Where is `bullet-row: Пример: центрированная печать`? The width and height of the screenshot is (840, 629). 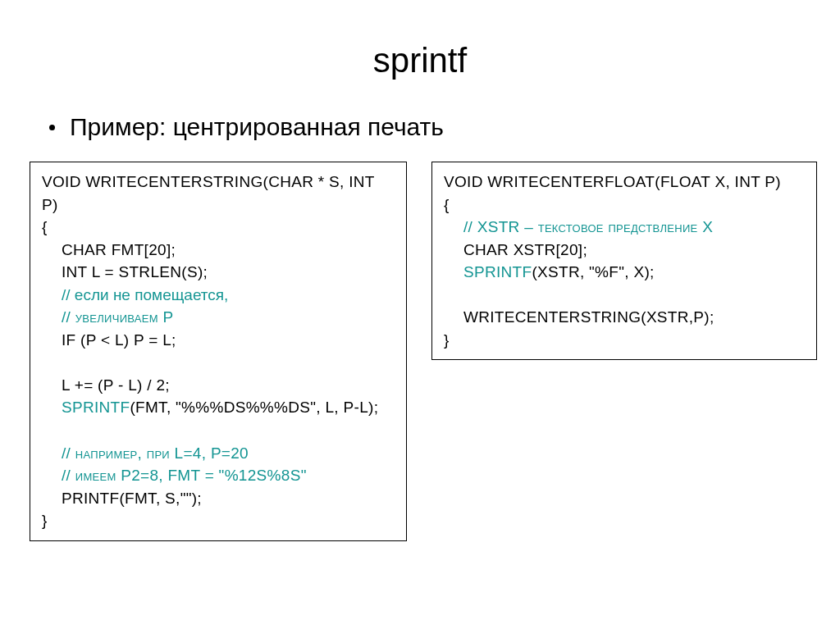 bullet-row: Пример: центрированная печать is located at coordinates (432, 127).